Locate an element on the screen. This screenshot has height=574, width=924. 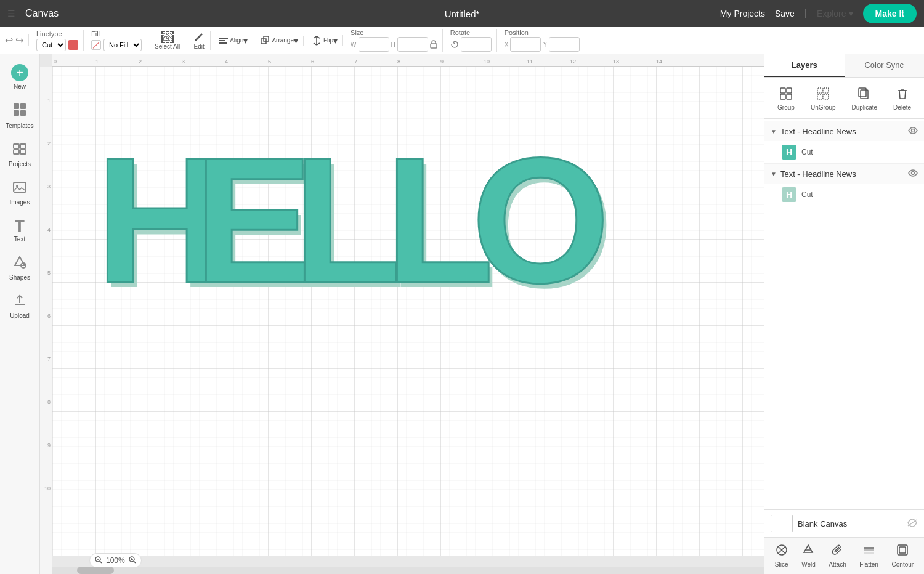
sidebar-item-templates: Templates is located at coordinates (20, 116).